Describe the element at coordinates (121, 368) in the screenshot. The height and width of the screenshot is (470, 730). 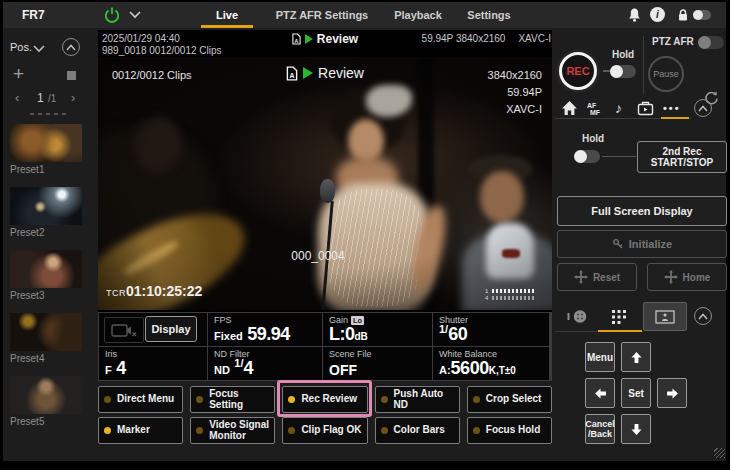
I see `iris-value: 4` at that location.